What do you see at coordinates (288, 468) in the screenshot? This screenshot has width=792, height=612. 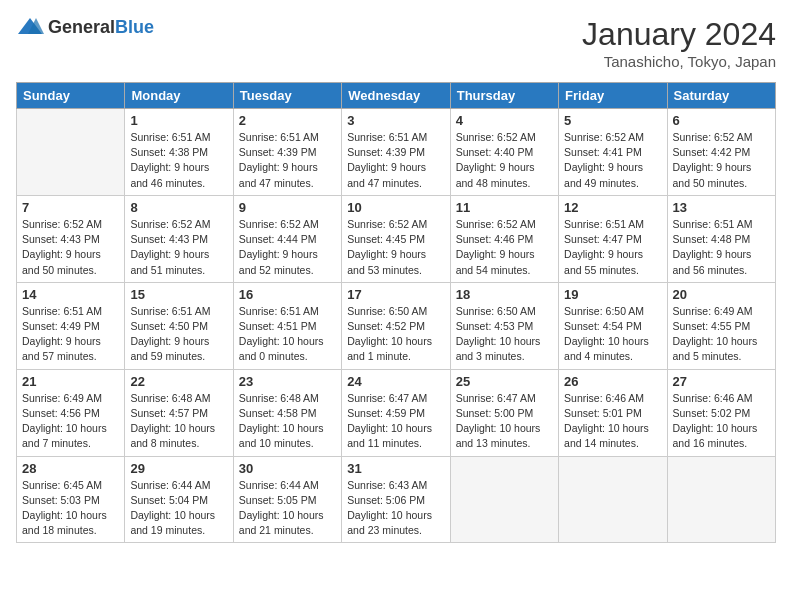 I see `day-number: 30` at bounding box center [288, 468].